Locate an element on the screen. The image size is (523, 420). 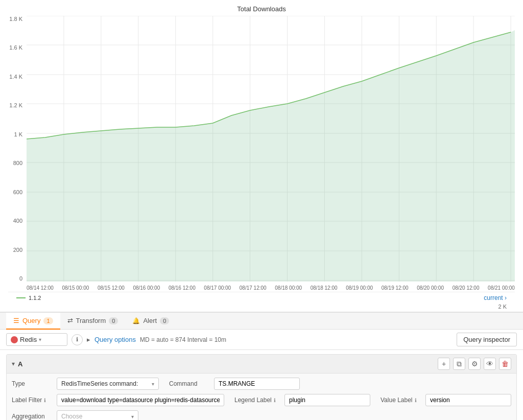
chart-legend: 1.1.2 is located at coordinates (29, 298).